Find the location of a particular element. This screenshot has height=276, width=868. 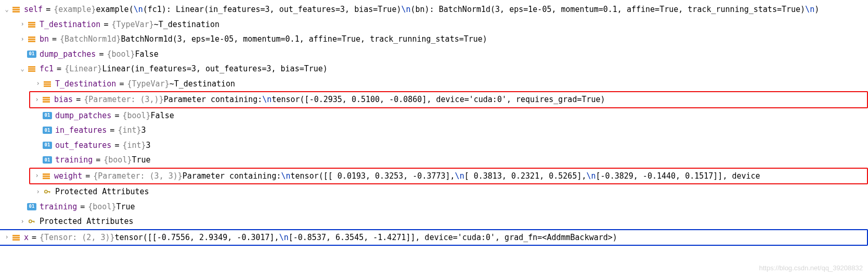

var-type: {example} is located at coordinates (75, 9).